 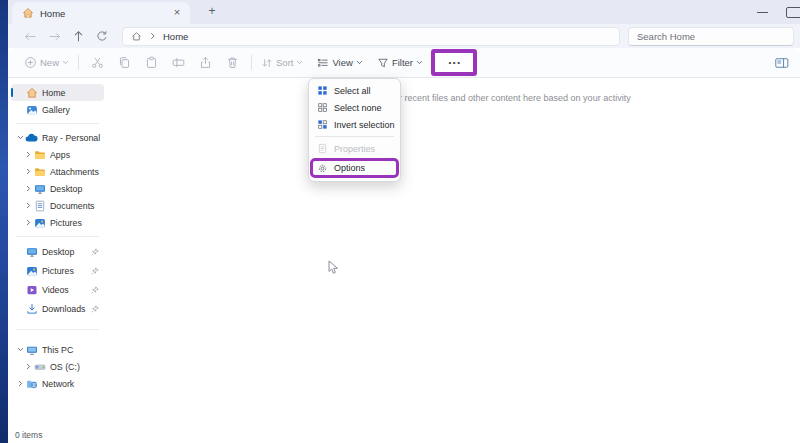 I want to click on desktop-icon, so click(x=40, y=189).